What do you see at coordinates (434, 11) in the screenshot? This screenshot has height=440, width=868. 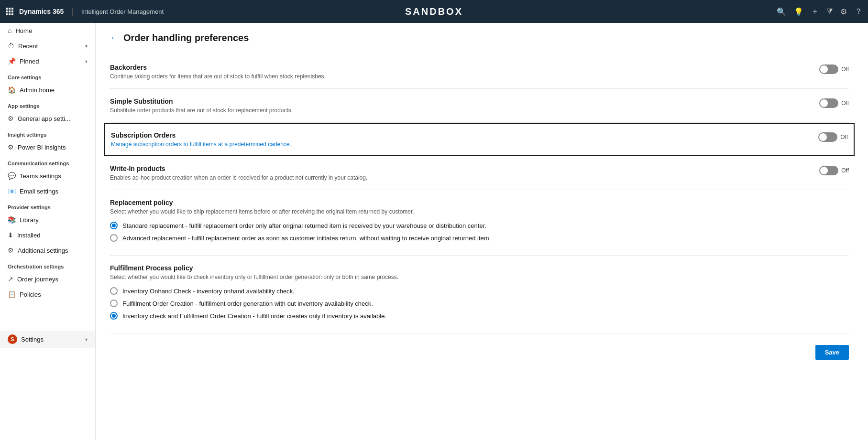 I see `sandbox-title: SANDBOX` at bounding box center [434, 11].